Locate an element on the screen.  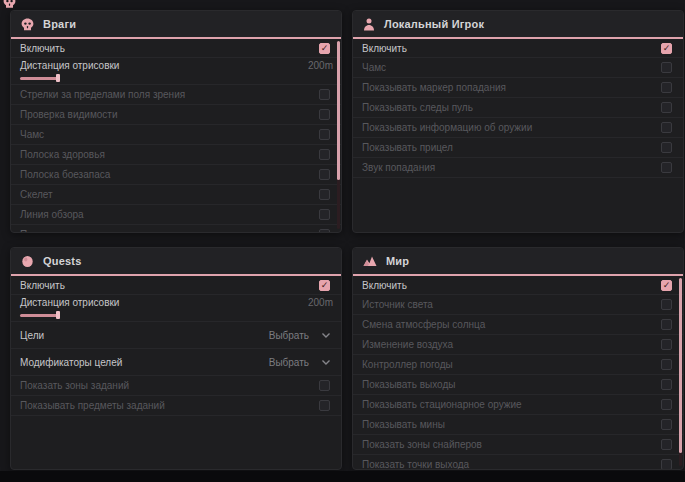
row-label: Показать зоны заданий is located at coordinates (74, 386).